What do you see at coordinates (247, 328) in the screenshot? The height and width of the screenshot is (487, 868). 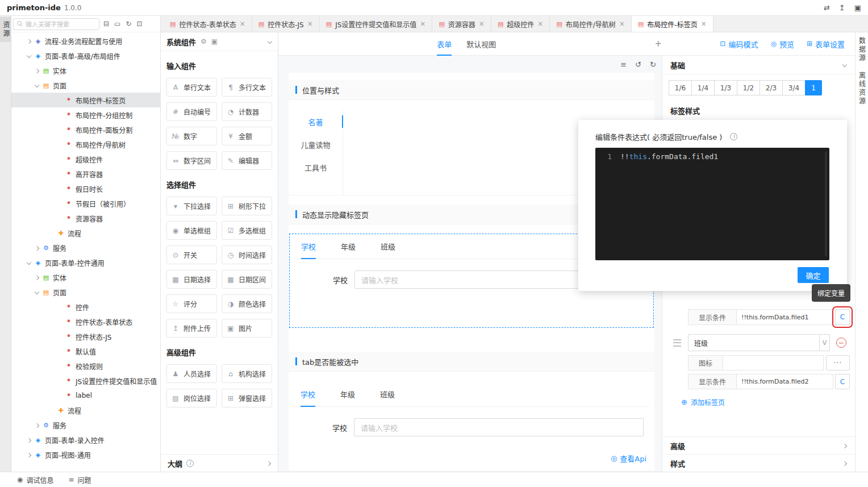 I see `palette-component: ▣ 图片` at bounding box center [247, 328].